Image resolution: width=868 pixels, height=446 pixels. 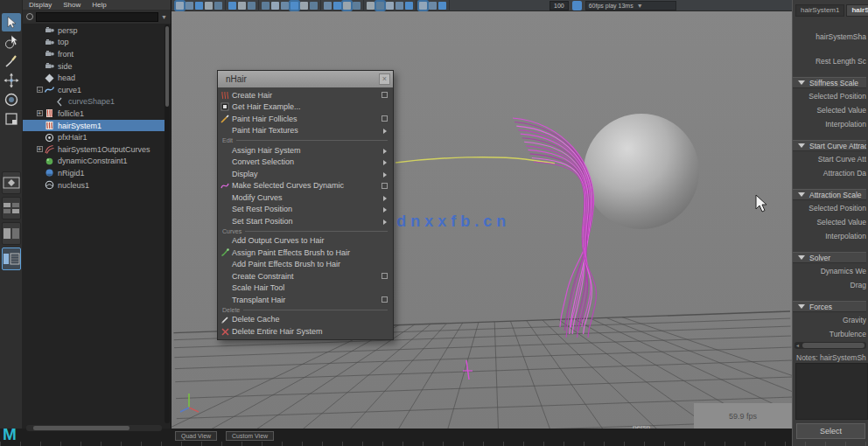 I want to click on menu-item-transplant-hair: Transplant Hair, so click(x=305, y=300).